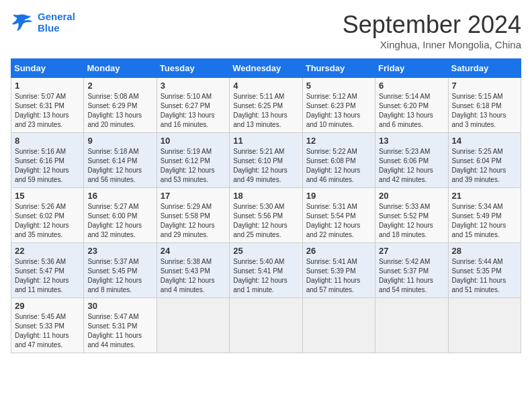  I want to click on day-number: 4, so click(266, 86).